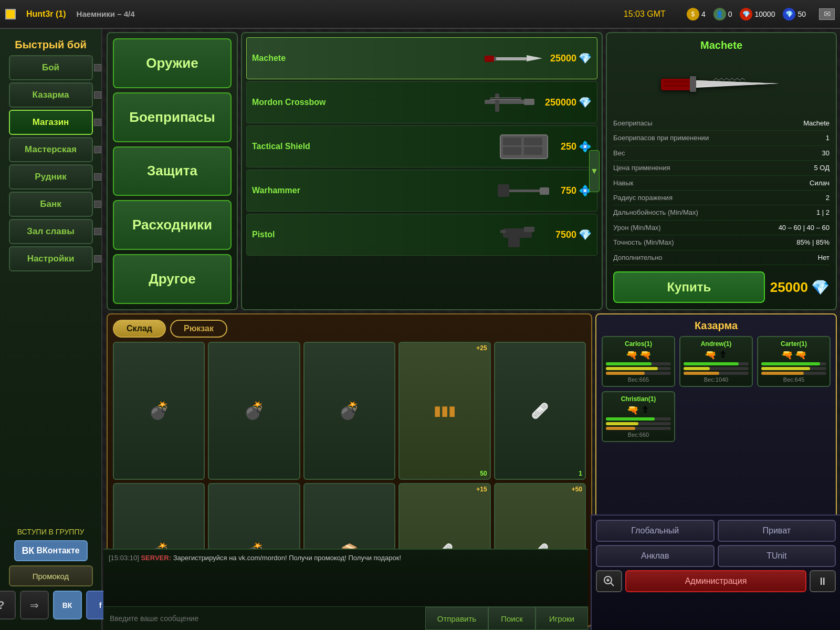  What do you see at coordinates (655, 556) in the screenshot?
I see `tab-enclave: Анклав` at bounding box center [655, 556].